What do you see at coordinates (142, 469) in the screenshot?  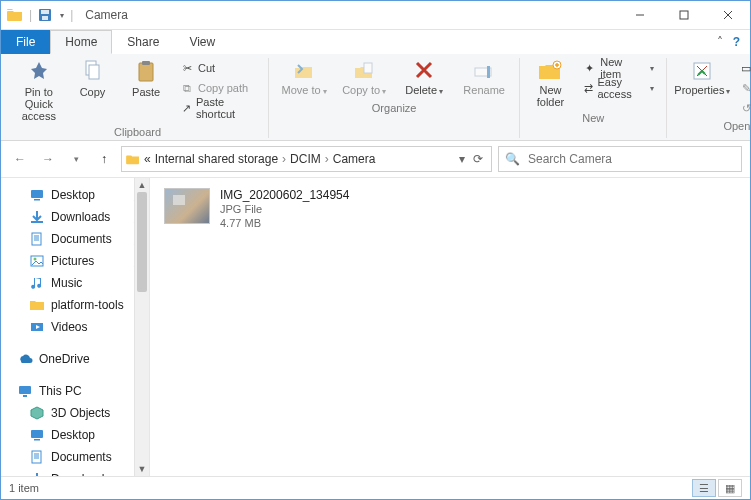 I see `scroll-down-icon: ▼` at bounding box center [142, 469].